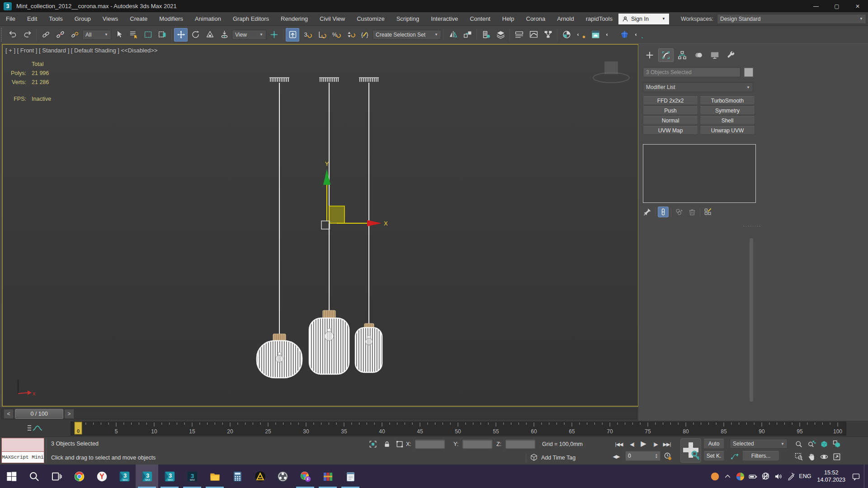 The width and height of the screenshot is (868, 488). I want to click on current-frame-field: 0▲▼, so click(643, 456).